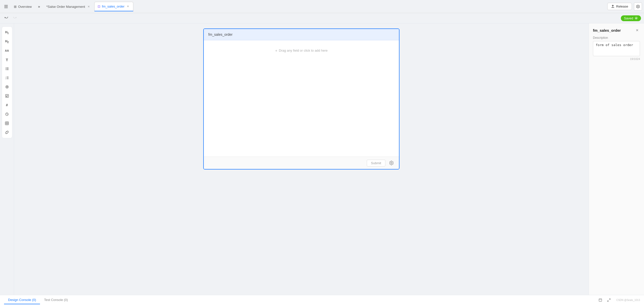 The height and width of the screenshot is (305, 644). I want to click on form-header: fm_sales_order, so click(301, 35).